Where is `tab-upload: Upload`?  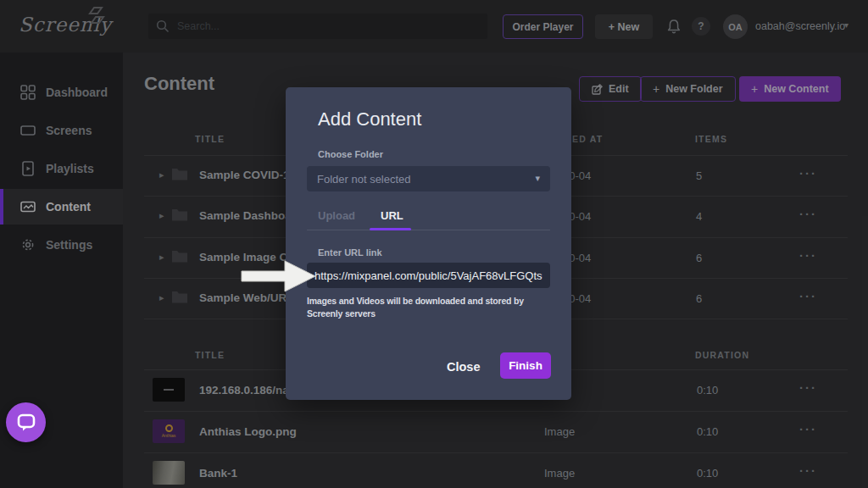 tab-upload: Upload is located at coordinates (337, 215).